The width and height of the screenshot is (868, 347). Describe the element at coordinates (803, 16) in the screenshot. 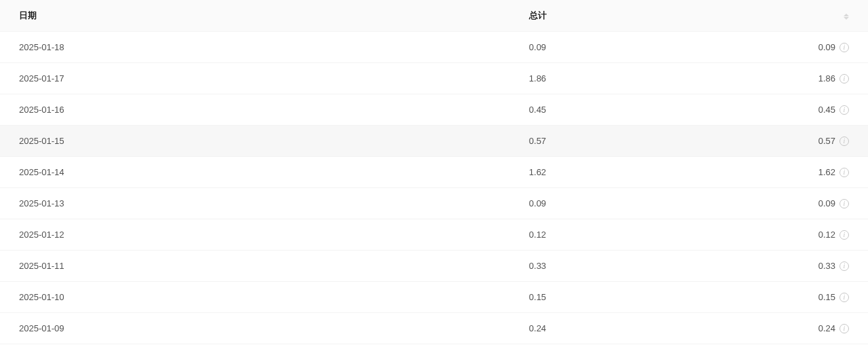

I see `column-header-value` at that location.